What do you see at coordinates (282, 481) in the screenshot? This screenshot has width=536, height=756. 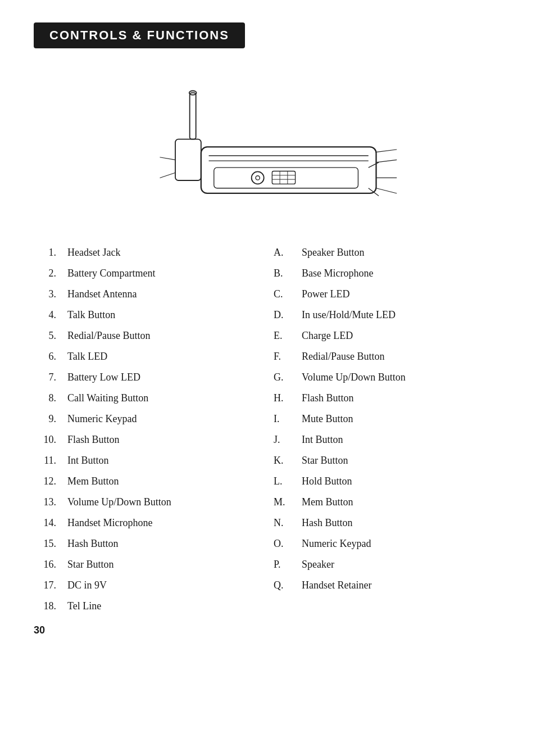 I see `list-letter: L.` at bounding box center [282, 481].